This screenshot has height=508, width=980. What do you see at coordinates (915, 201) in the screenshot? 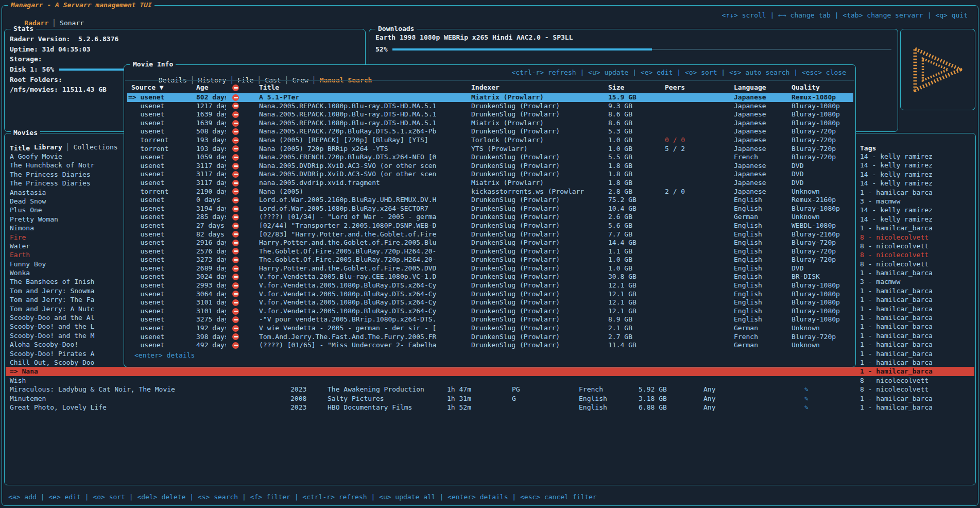
I see `movie-tag: 3 - macmww` at bounding box center [915, 201].